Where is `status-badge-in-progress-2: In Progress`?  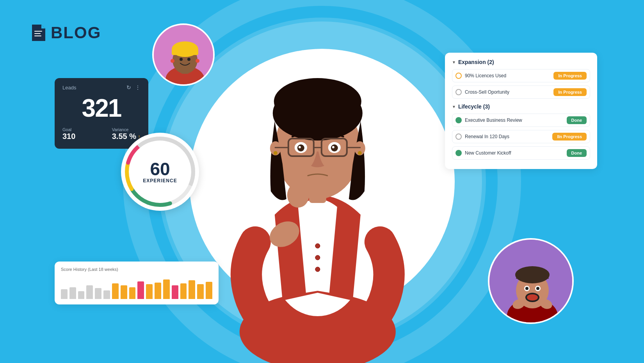 status-badge-in-progress-2: In Progress is located at coordinates (570, 92).